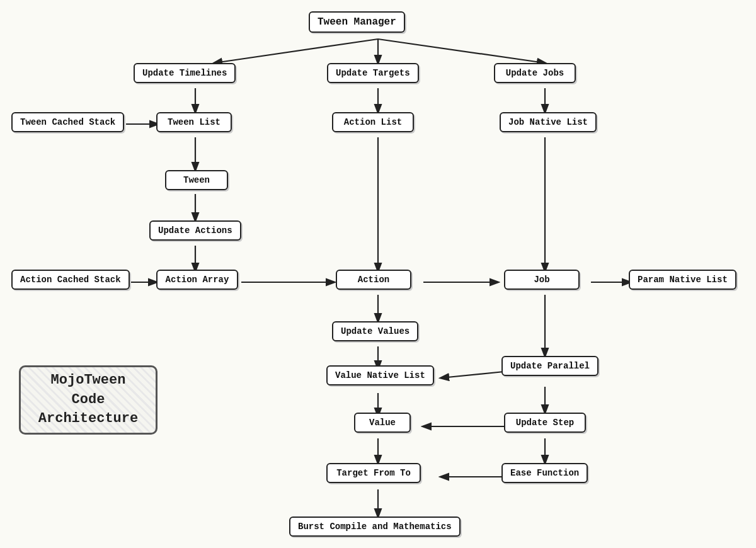 The image size is (756, 548). What do you see at coordinates (550, 366) in the screenshot?
I see `update-parallel-node: Update Parallel` at bounding box center [550, 366].